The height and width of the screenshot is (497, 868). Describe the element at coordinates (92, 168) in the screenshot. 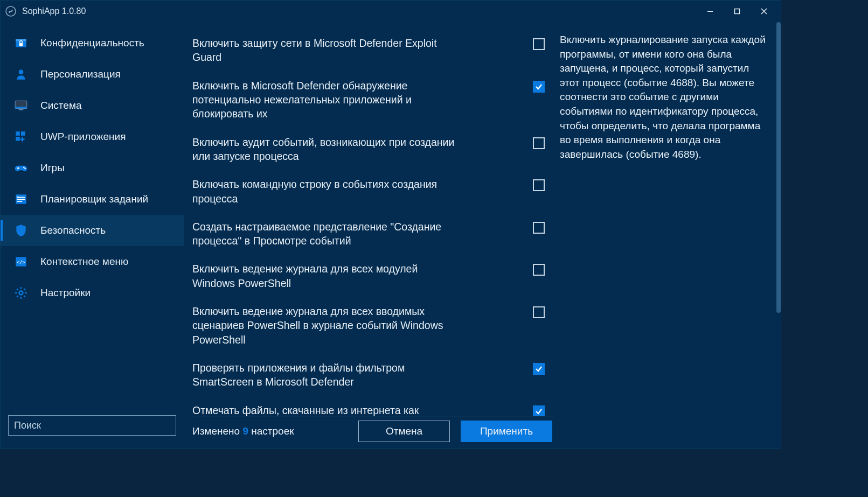

I see `sidebar-item-games: Игры` at that location.